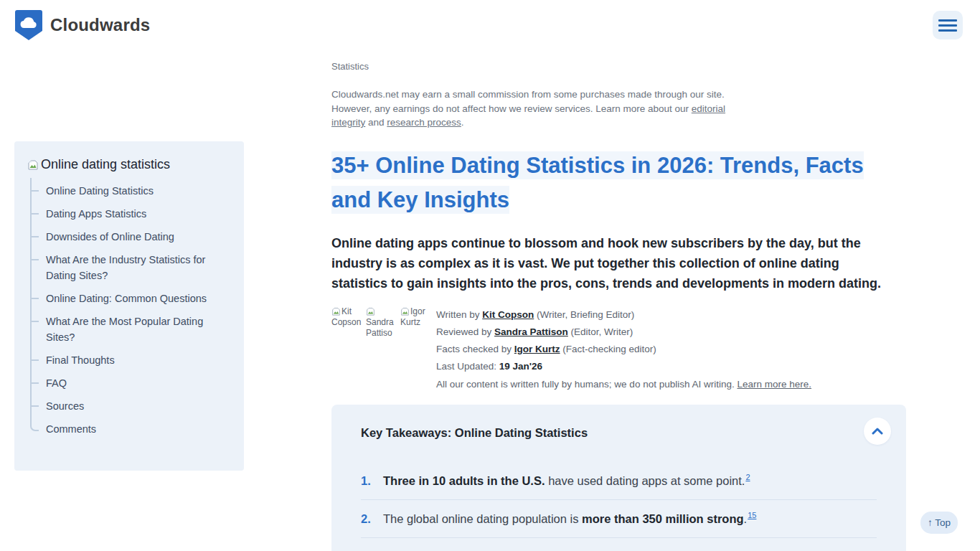 The width and height of the screenshot is (980, 551). I want to click on toc-item-sources: Sources, so click(138, 406).